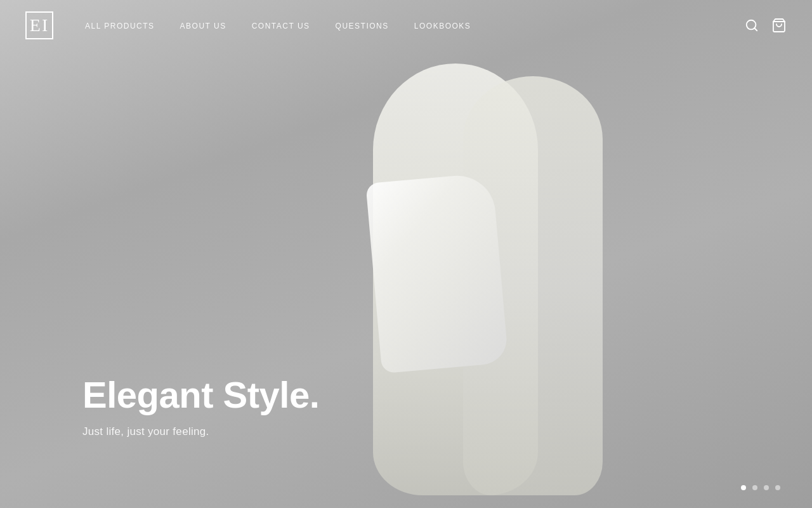 The height and width of the screenshot is (508, 812). I want to click on hero-subtitle: Just life, just your feeling., so click(200, 432).